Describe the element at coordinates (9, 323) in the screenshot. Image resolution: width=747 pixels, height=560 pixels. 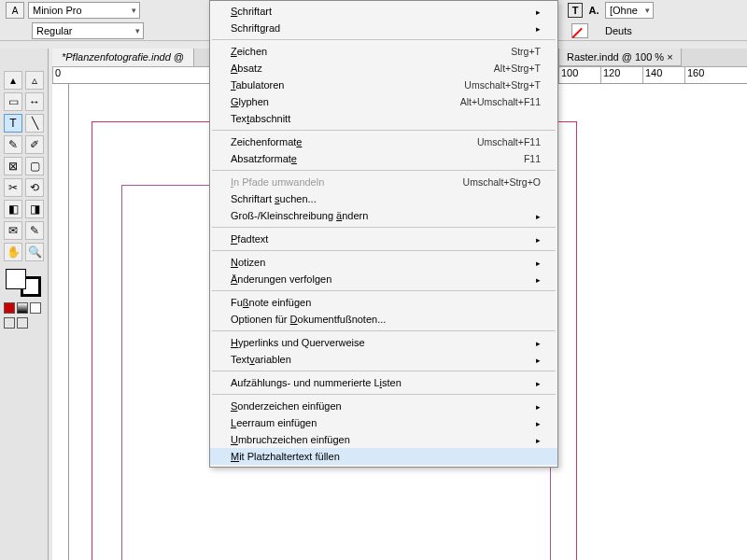
I see `normal-mode-icon` at that location.